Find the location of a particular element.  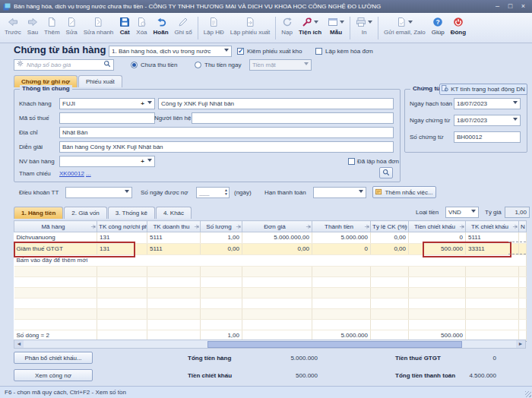

toolbar-sau-button: Sau is located at coordinates (33, 26).